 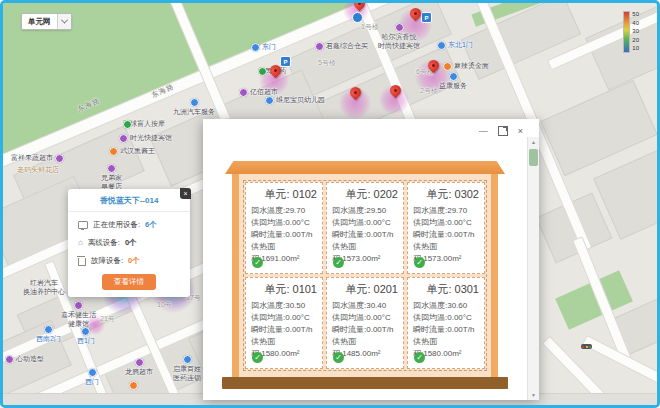 What do you see at coordinates (112, 168) in the screenshot?
I see `breakfast-icon` at bounding box center [112, 168].